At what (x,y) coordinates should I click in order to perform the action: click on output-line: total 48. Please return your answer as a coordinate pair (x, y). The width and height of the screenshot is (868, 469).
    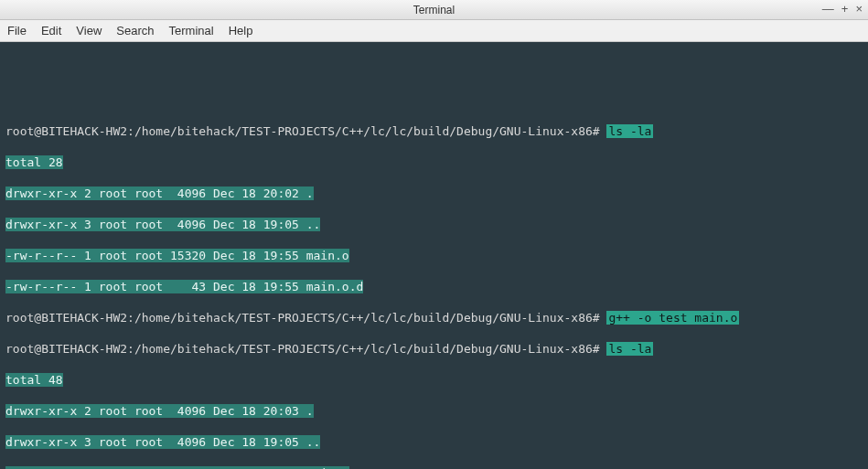
    Looking at the image, I should click on (434, 380).